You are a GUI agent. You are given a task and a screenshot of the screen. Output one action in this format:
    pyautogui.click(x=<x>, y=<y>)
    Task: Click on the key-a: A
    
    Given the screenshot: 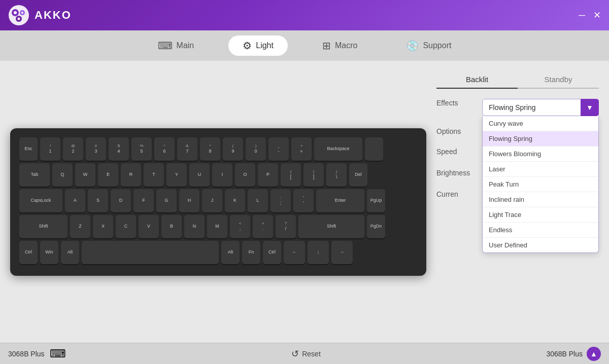 What is the action you would take?
    pyautogui.click(x=75, y=201)
    